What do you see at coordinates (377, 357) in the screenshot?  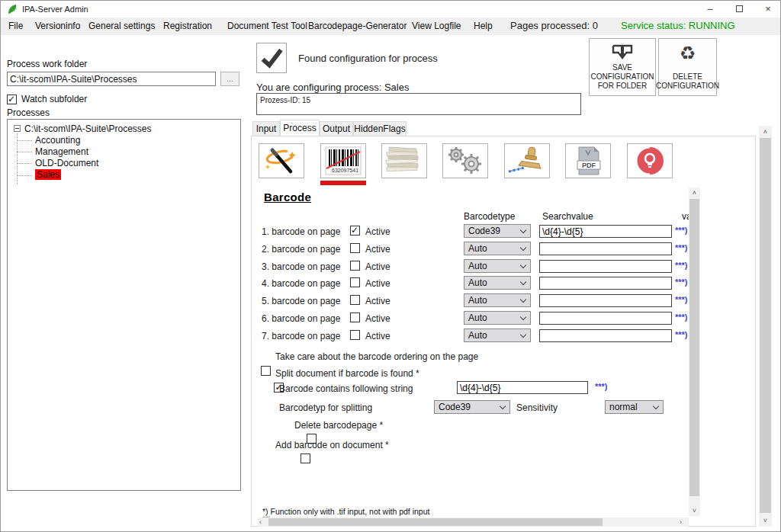 I see `ordering-label: Take care about the barcode ordering on …` at bounding box center [377, 357].